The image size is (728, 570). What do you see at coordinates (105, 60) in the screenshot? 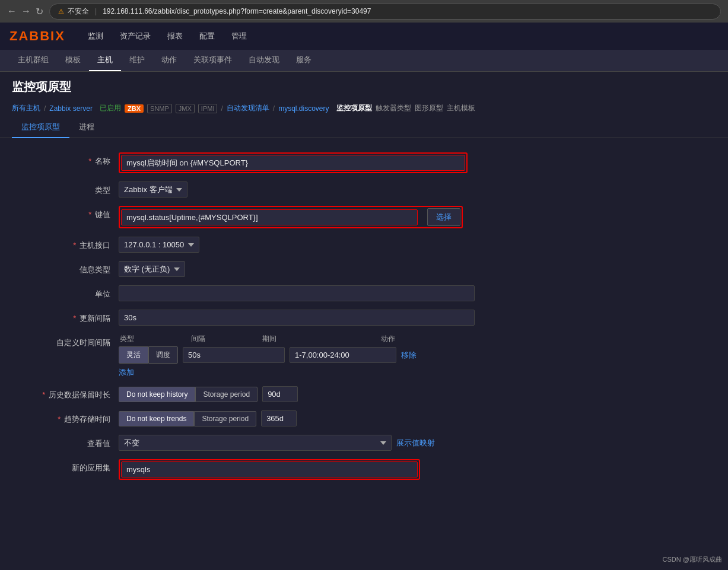
I see `subnav-hosts: 主机` at bounding box center [105, 60].